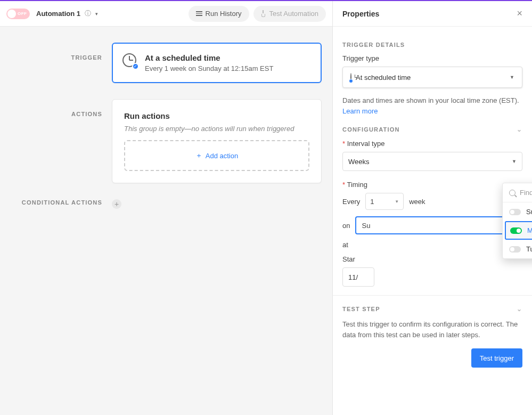 The height and width of the screenshot is (415, 532). I want to click on title-dropdown-caret: ▾, so click(97, 14).